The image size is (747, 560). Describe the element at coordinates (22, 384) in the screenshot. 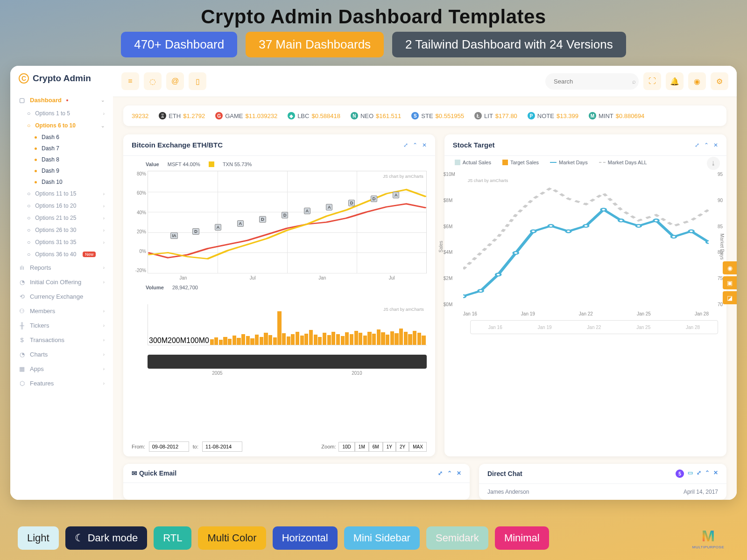

I see `box-icon: ⬡` at that location.